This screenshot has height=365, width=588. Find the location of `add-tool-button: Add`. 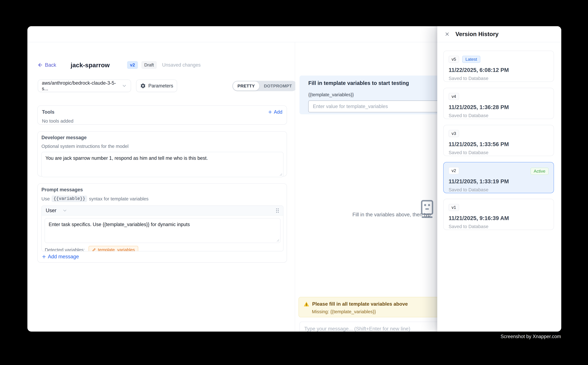

add-tool-button: Add is located at coordinates (275, 112).